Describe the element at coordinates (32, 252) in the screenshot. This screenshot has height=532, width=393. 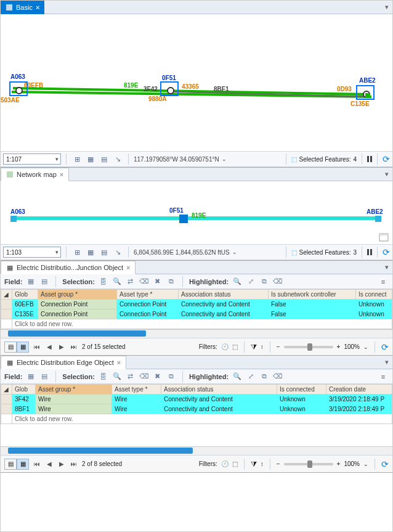
I see `scale-combo: 1:103` at that location.